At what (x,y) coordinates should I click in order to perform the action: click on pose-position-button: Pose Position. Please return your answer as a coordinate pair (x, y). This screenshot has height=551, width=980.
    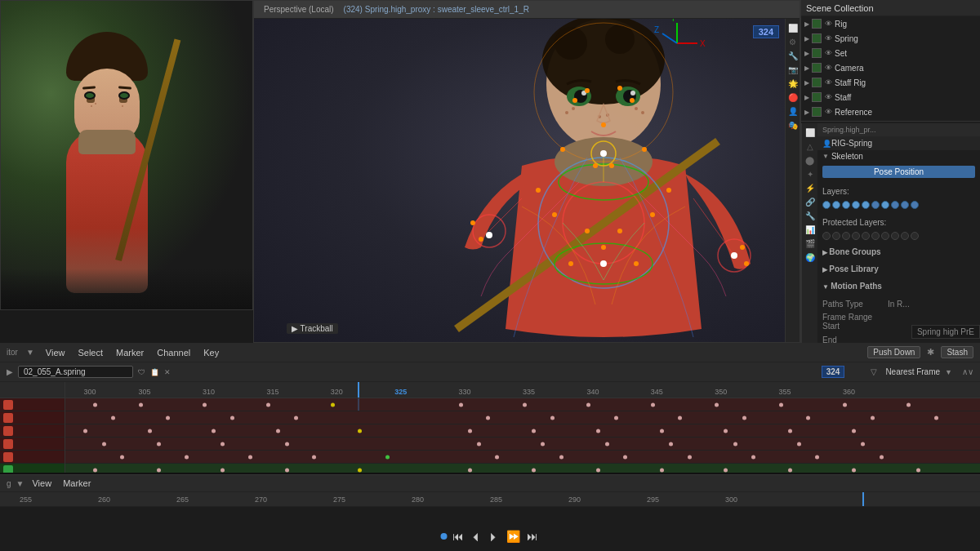
    Looking at the image, I should click on (898, 171).